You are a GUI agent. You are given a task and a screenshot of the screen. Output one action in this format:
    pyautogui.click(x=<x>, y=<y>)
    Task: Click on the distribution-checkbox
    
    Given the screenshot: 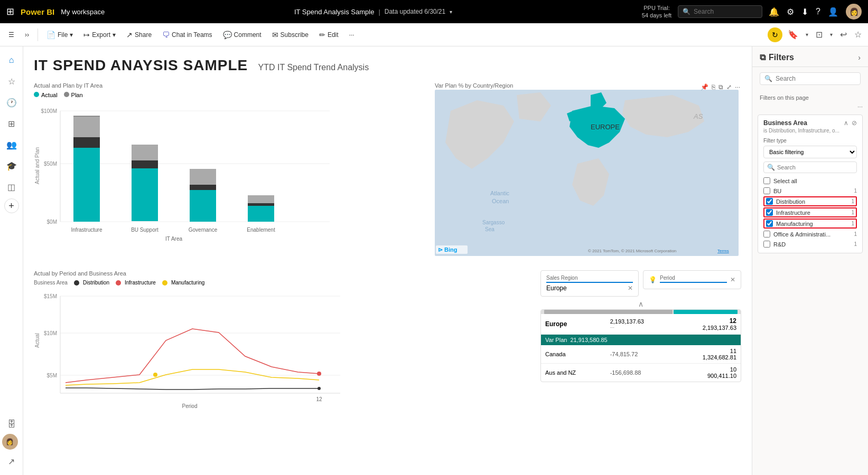 What is the action you would take?
    pyautogui.click(x=769, y=202)
    